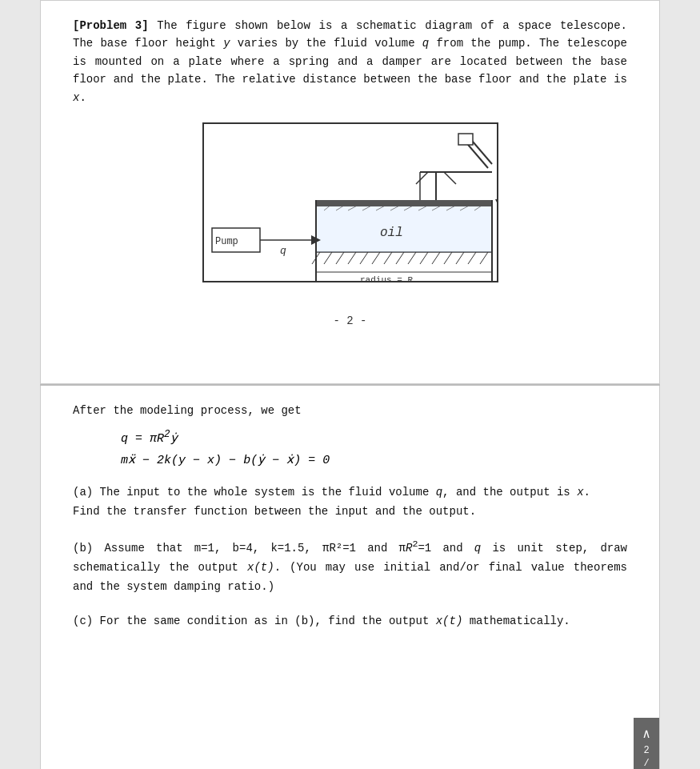 The height and width of the screenshot is (769, 700). What do you see at coordinates (580, 492) in the screenshot?
I see `part-a-var-x: x` at bounding box center [580, 492].